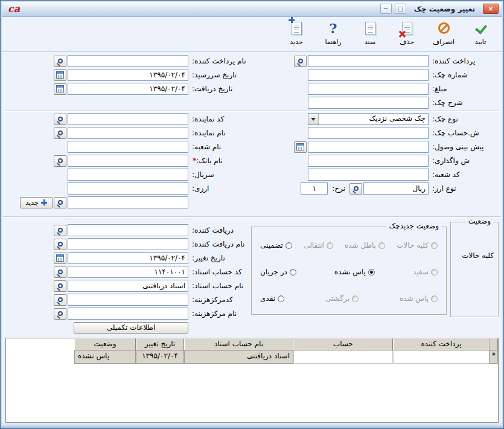 The image size is (504, 429). What do you see at coordinates (343, 344) in the screenshot?
I see `column-header-account: حساب` at bounding box center [343, 344].